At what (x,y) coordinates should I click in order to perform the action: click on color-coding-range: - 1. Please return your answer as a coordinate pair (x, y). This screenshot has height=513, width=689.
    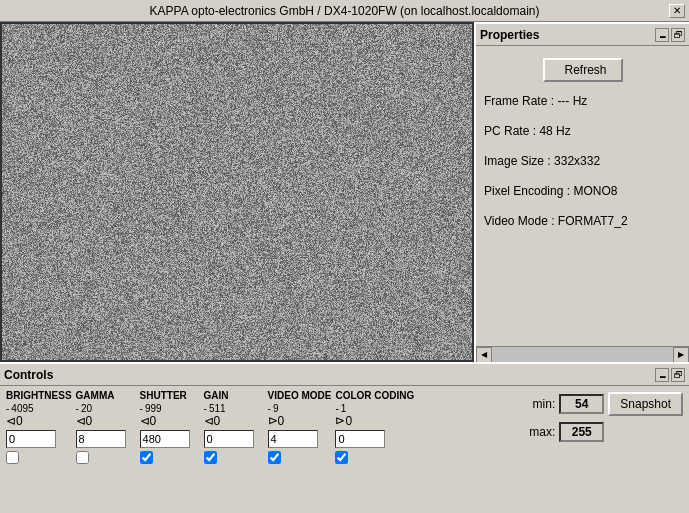
    Looking at the image, I should click on (340, 408).